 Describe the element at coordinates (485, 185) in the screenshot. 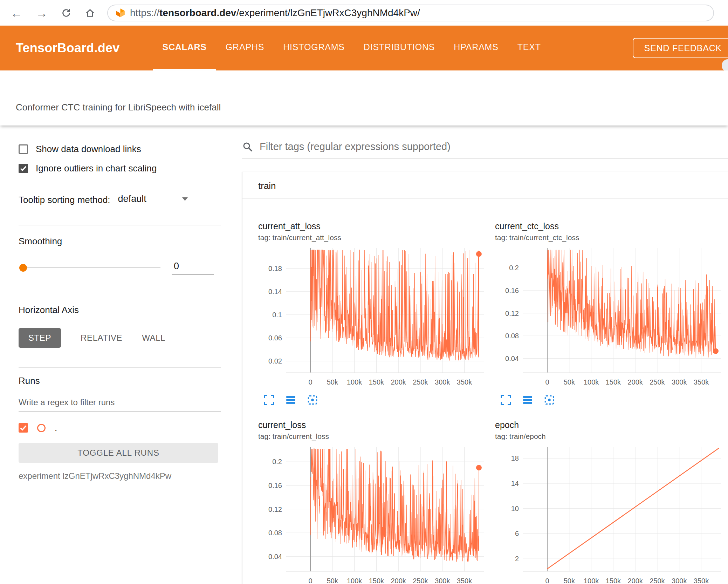

I see `train-group-header: train` at that location.